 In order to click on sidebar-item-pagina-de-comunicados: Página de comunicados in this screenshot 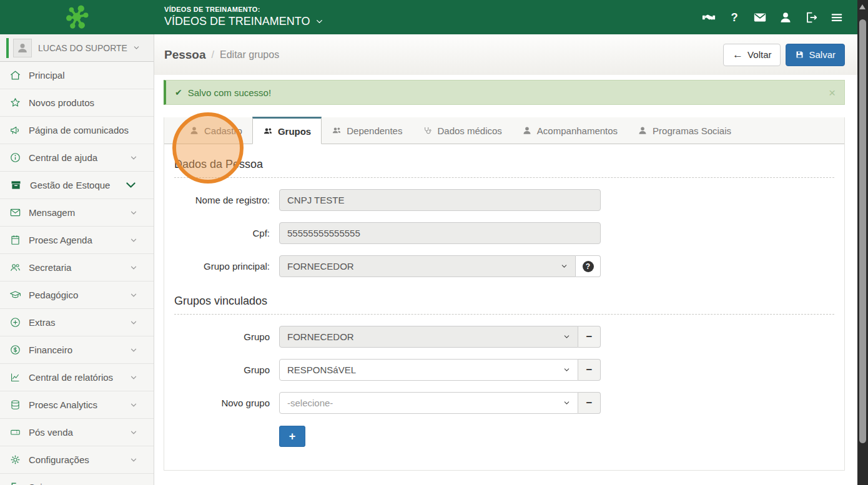, I will do `click(77, 130)`.